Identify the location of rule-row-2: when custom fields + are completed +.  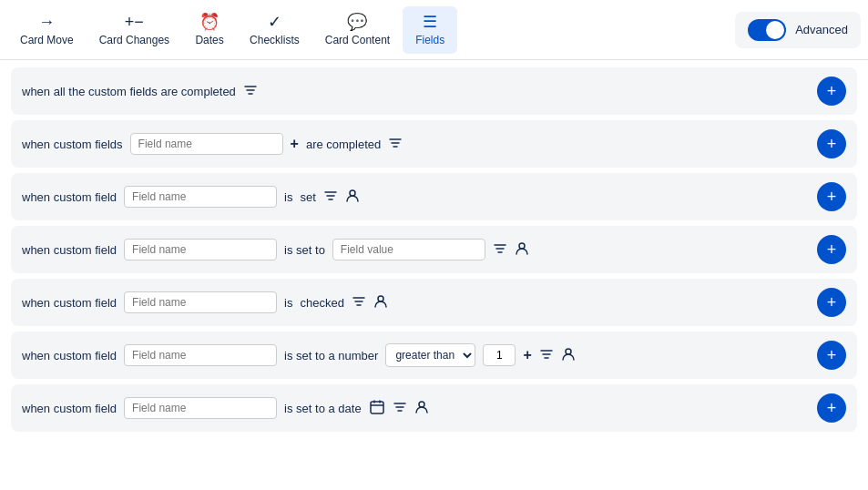
(434, 144).